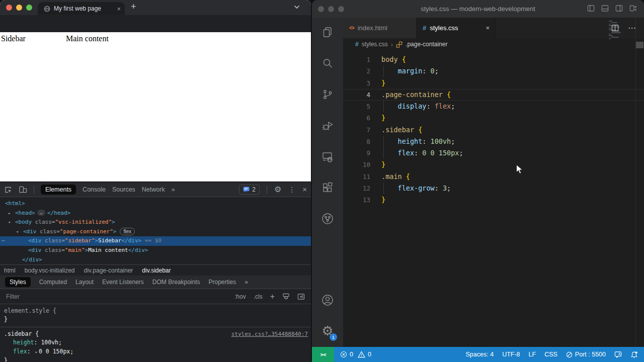 The width and height of the screenshot is (644, 362). What do you see at coordinates (494, 71) in the screenshot?
I see `code-line: 2 margin: 0;` at bounding box center [494, 71].